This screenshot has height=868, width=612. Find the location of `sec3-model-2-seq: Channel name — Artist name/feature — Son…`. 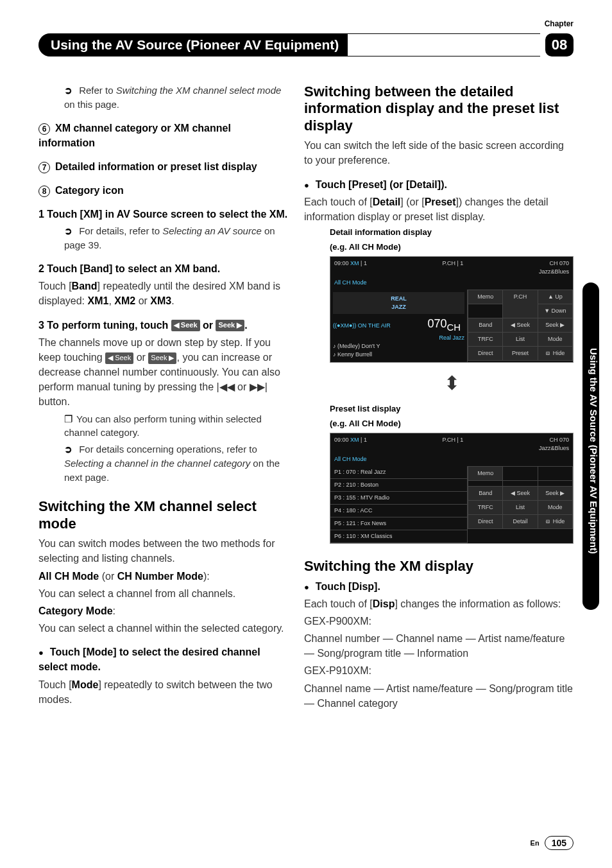

sec3-model-2-seq: Channel name — Artist name/feature — Son… is located at coordinates (439, 696).